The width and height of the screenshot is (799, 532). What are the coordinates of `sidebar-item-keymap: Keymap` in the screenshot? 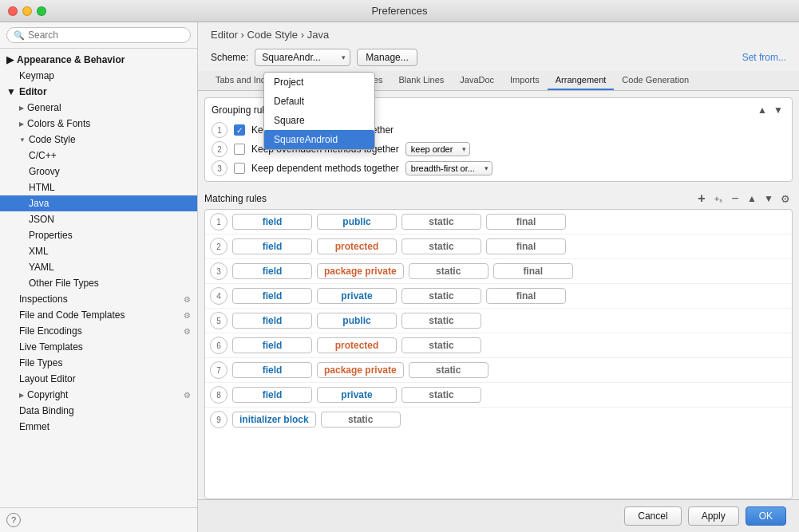 It's located at (99, 76).